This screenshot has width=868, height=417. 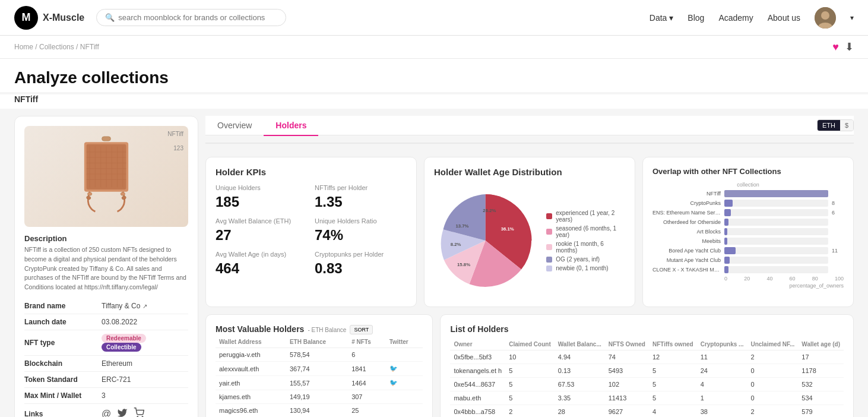 I want to click on twitter-link, so click(x=405, y=355).